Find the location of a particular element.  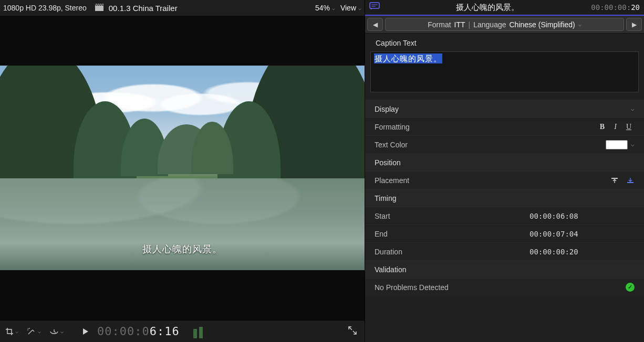

inspector-title: 摄人心魄的风景。 is located at coordinates (487, 7).